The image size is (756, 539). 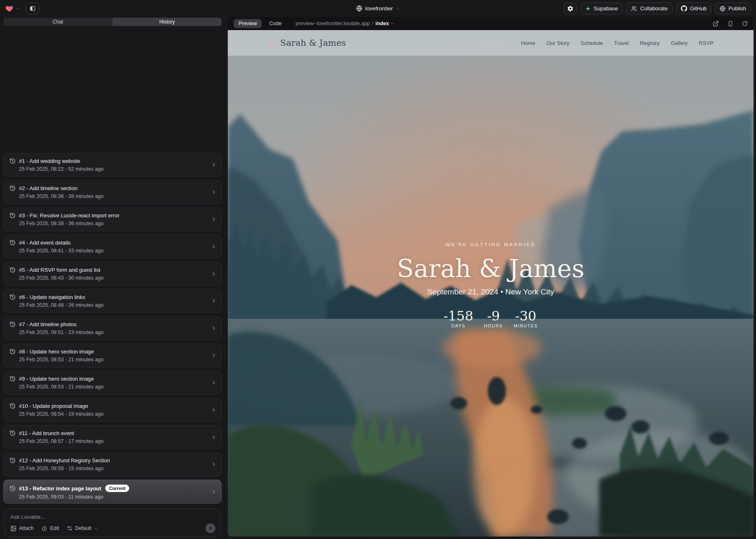 I want to click on mode-select: Default, so click(x=83, y=528).